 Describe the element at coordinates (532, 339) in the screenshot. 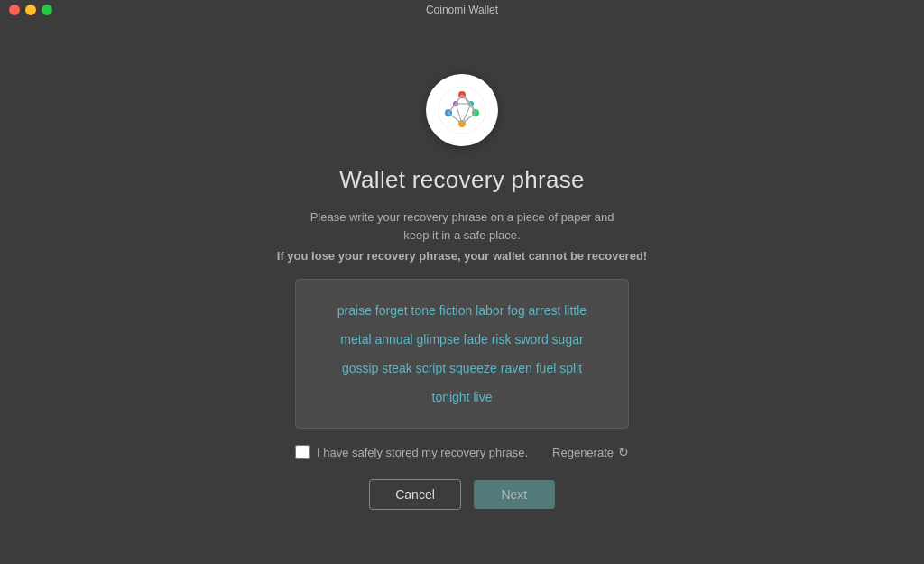

I see `phrase-word: sword` at that location.